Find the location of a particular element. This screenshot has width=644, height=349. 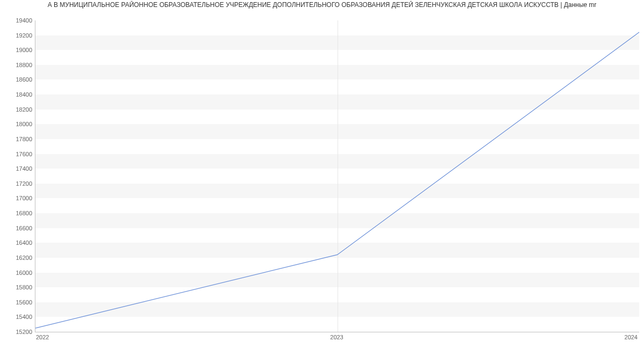

y-tick-label: 15800 is located at coordinates (17, 287).